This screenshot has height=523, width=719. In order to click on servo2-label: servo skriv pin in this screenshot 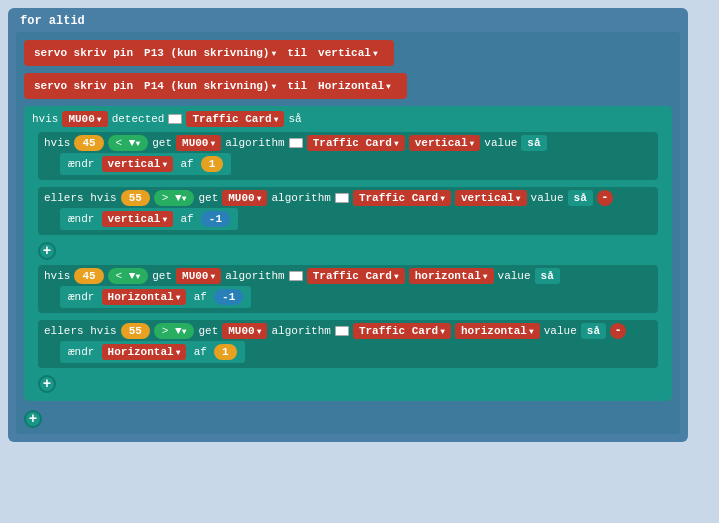, I will do `click(84, 86)`.